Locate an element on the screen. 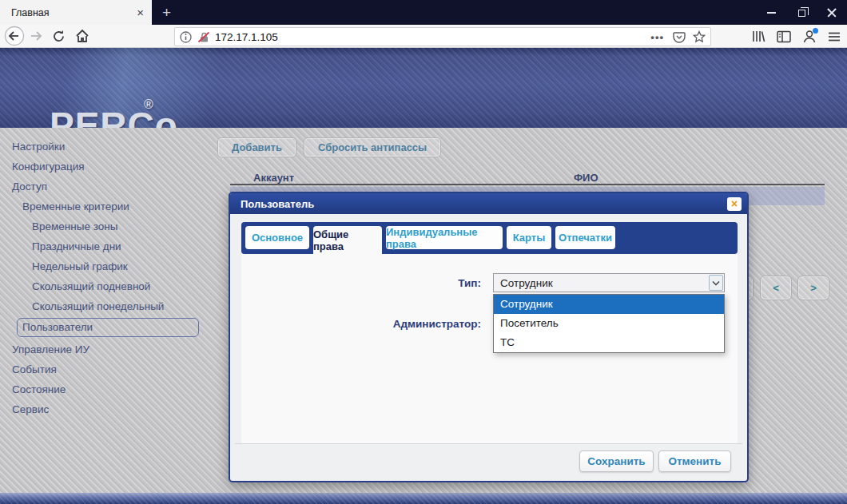 The width and height of the screenshot is (847, 504). column-header-account: Аккаунт is located at coordinates (273, 177).